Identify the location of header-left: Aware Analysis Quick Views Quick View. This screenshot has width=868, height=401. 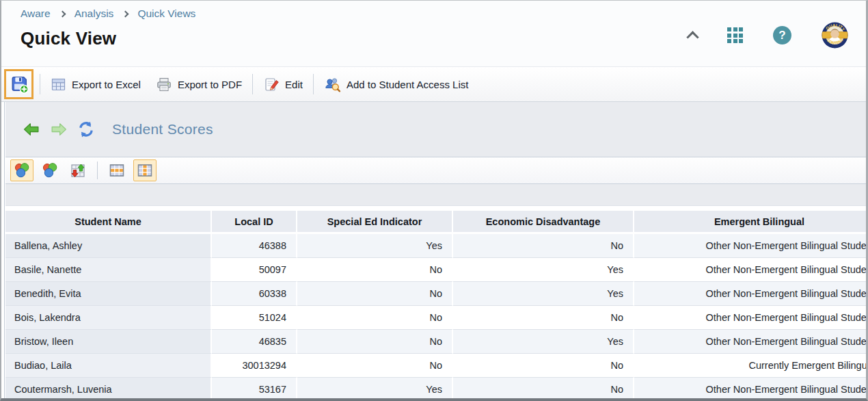
(98, 34).